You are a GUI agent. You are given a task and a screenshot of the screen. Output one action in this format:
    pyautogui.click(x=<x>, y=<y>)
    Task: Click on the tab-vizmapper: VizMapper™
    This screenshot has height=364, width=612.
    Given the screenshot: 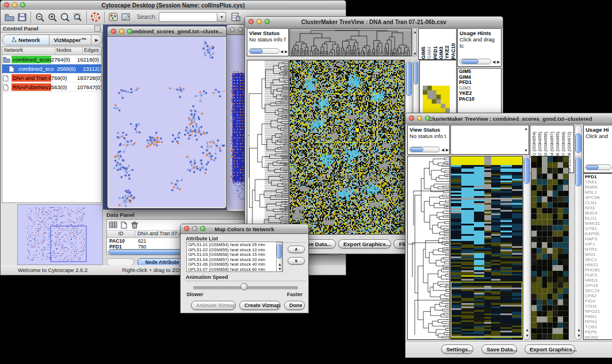 What is the action you would take?
    pyautogui.click(x=70, y=40)
    